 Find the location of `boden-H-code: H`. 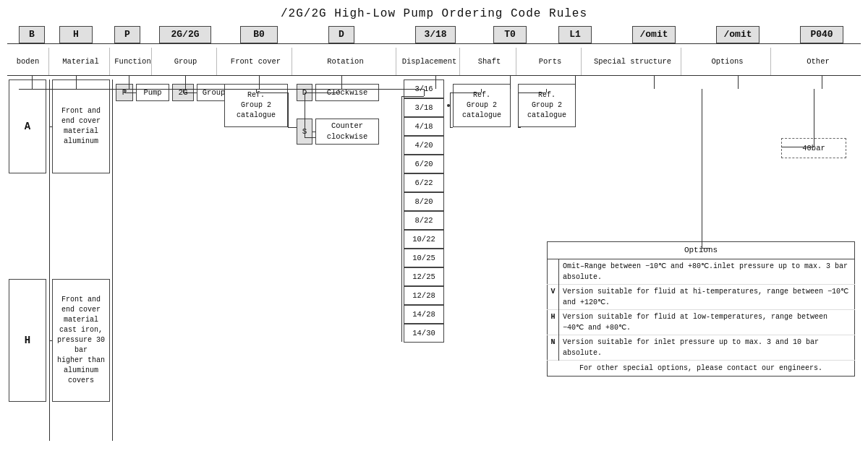

boden-H-code: H is located at coordinates (27, 340).